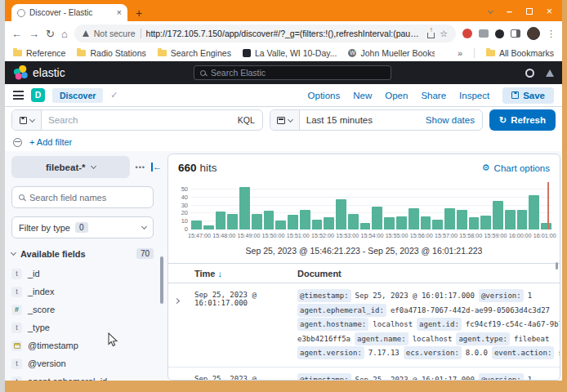 The height and width of the screenshot is (392, 567). I want to click on index-pattern-selector: filebeat-*, so click(70, 167).